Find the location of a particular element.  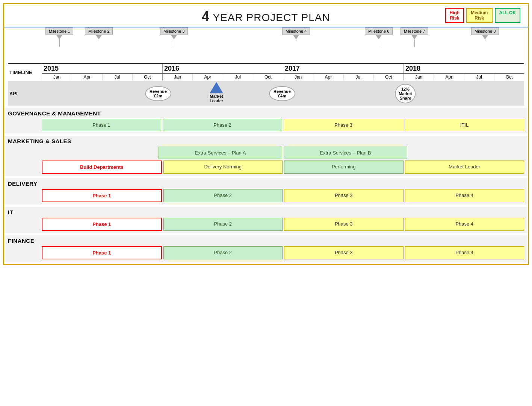

marketing-rows: Extra Services – Plan A Extra Services –… is located at coordinates (266, 160).